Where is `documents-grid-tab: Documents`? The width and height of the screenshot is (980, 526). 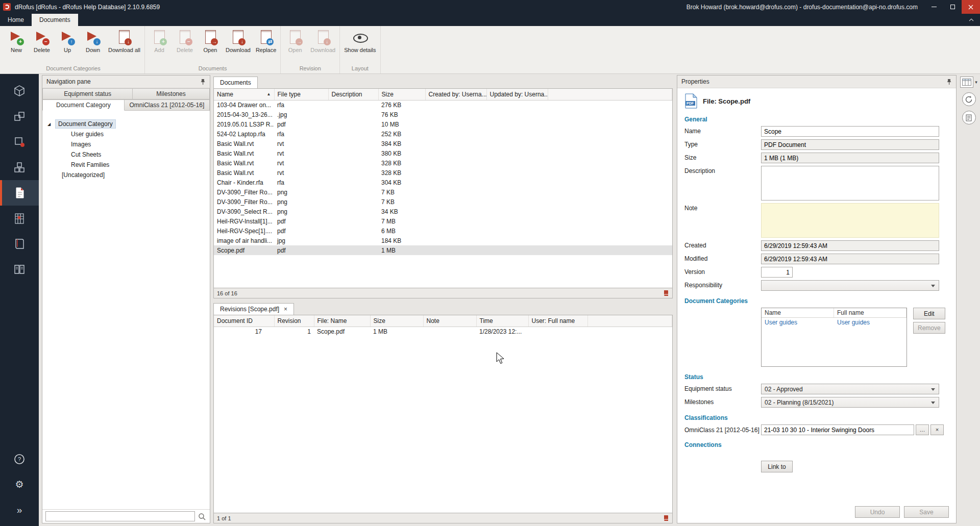
documents-grid-tab: Documents is located at coordinates (236, 83).